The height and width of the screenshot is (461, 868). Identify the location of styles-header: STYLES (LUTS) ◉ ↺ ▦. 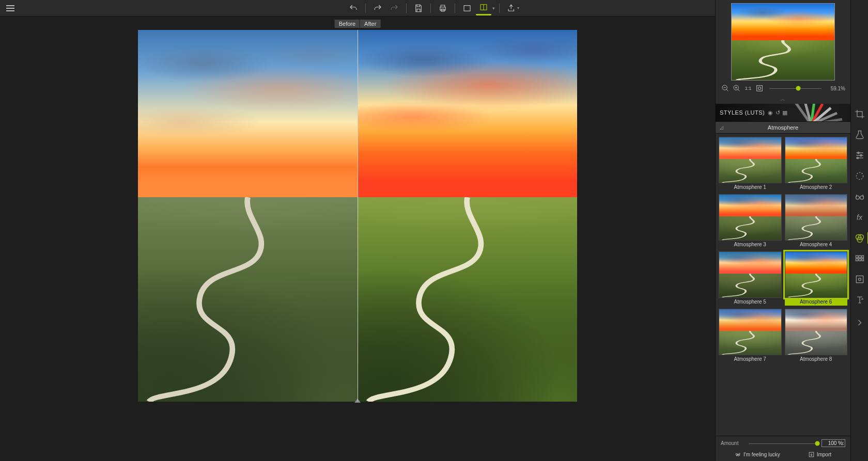
(783, 113).